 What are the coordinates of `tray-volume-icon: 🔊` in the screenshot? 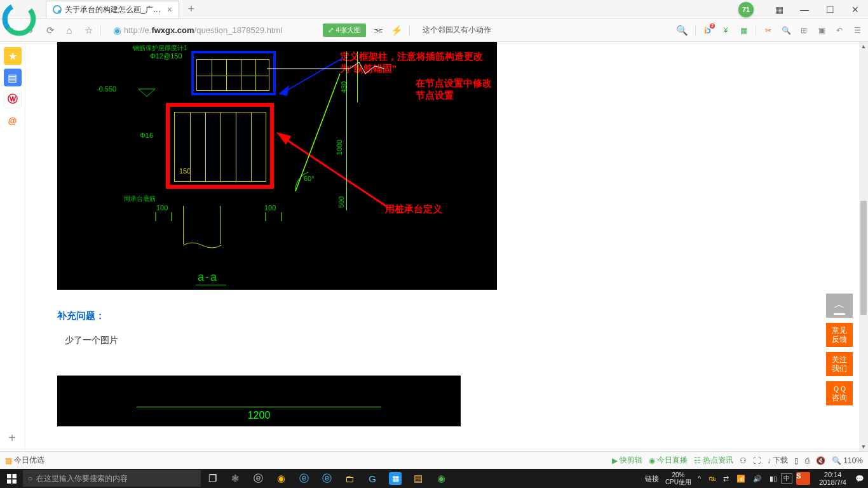 It's located at (757, 478).